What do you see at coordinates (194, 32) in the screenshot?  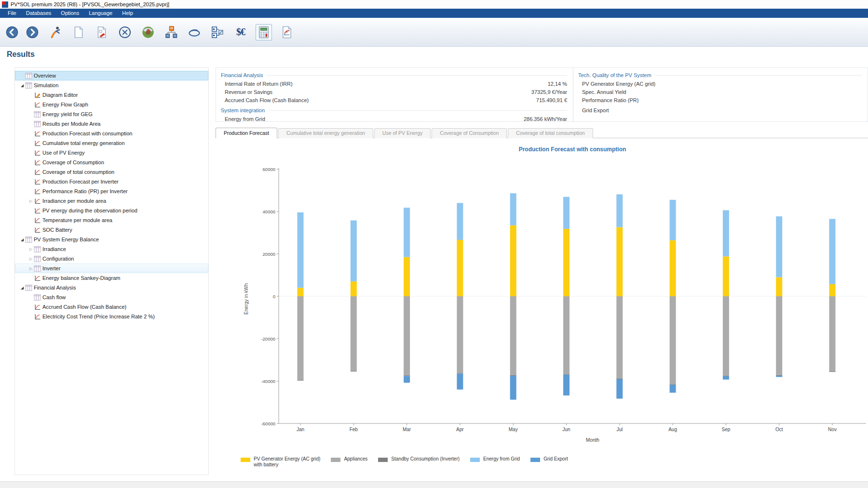 I see `cabling-icon` at bounding box center [194, 32].